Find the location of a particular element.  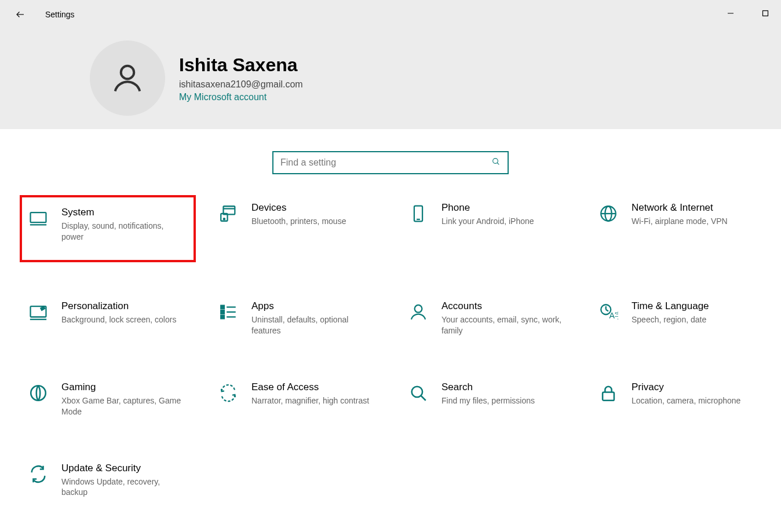

card-desc: Xbox Game Bar, captures, Game Mode is located at coordinates (122, 406).